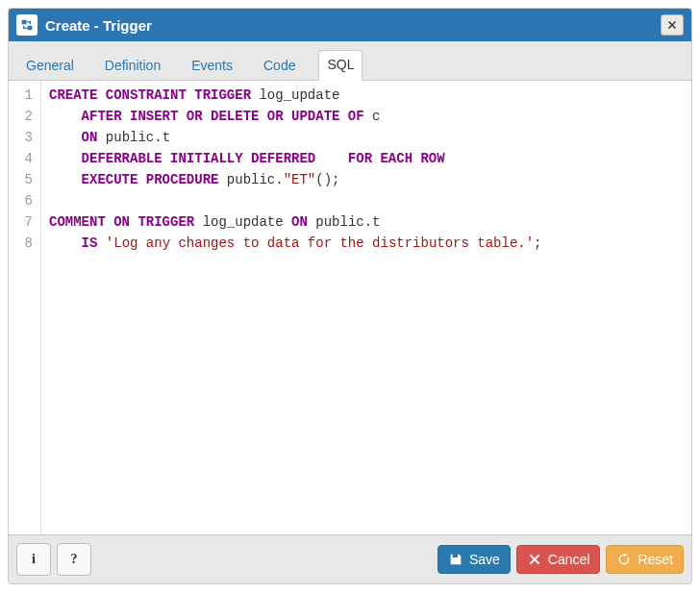 The height and width of the screenshot is (594, 700). I want to click on trigger-icon, so click(27, 25).